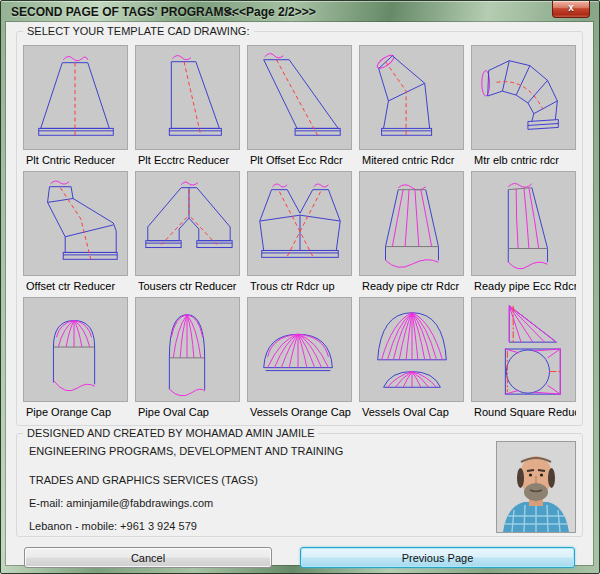 Image resolution: width=600 pixels, height=574 pixels. What do you see at coordinates (76, 160) in the screenshot?
I see `template-label: Plt Cntric Reducer` at bounding box center [76, 160].